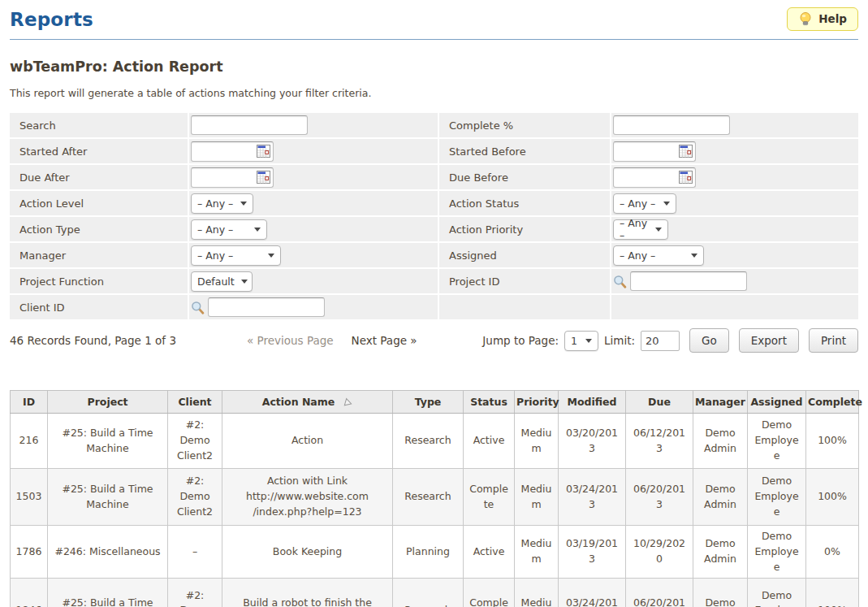 This screenshot has height=607, width=868. What do you see at coordinates (769, 340) in the screenshot?
I see `export-button: Export` at bounding box center [769, 340].